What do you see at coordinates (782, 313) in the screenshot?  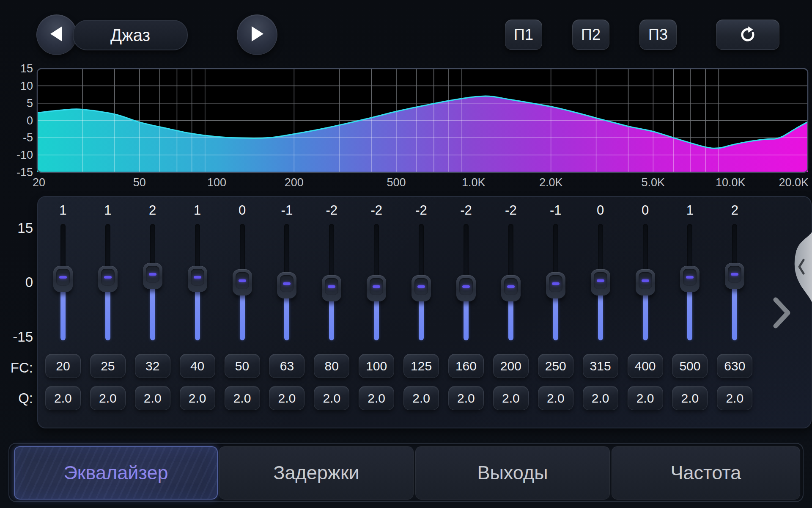 I see `chevron-right-icon` at bounding box center [782, 313].